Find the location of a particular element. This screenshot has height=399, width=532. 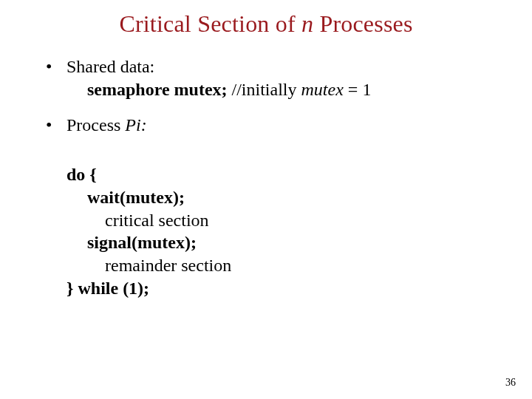

bullet-shared-data-body: Shared data: semaphore mutex; //initiall… is located at coordinates (284, 78).